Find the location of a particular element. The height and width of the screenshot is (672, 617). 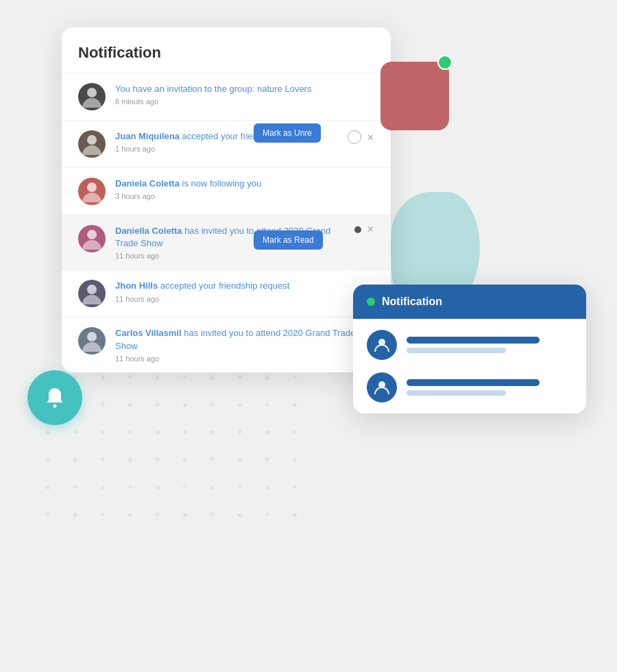

bell-icon is located at coordinates (55, 398).